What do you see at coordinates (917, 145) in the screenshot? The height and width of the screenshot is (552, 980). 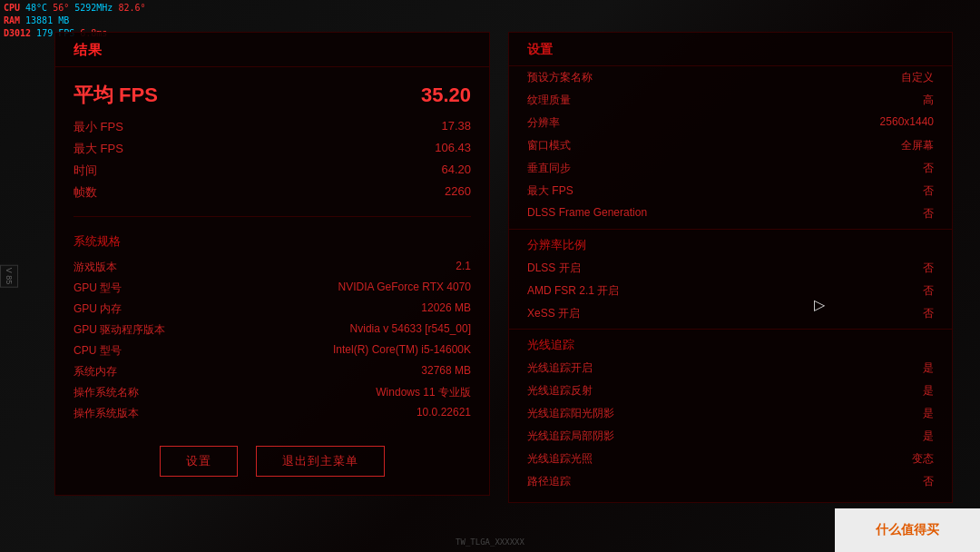 I see `setting-windowmode-value: 全屏幕` at bounding box center [917, 145].